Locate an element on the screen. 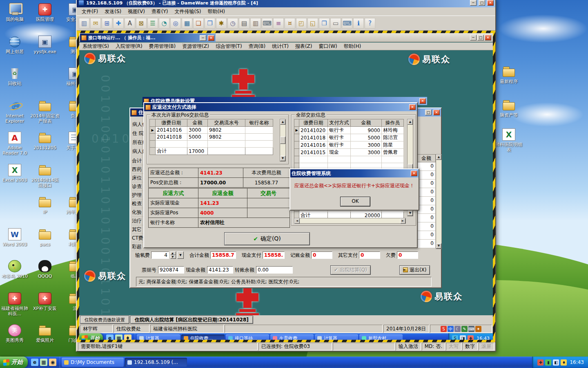 The image size is (588, 368). menu-item: 系统管理(S) is located at coordinates (96, 47).